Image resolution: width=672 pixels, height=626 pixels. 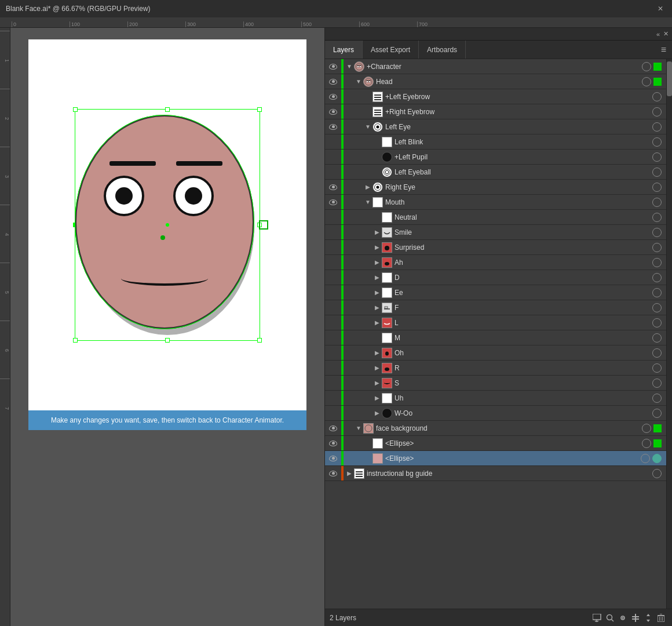 I want to click on close-button: ✕, so click(x=660, y=9).